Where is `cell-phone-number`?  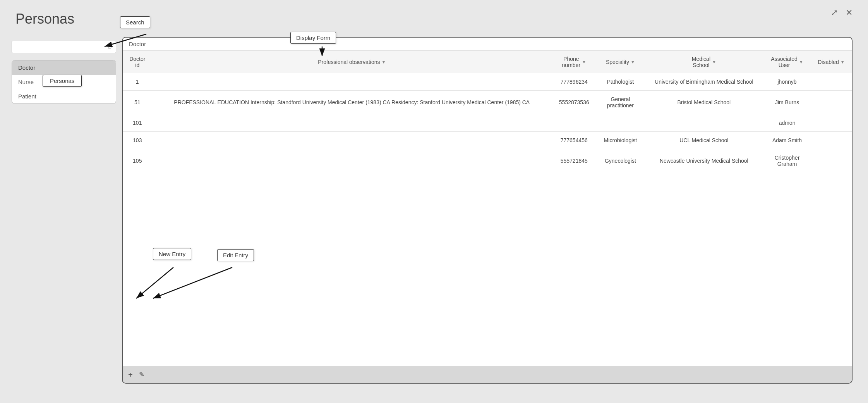 cell-phone-number is located at coordinates (574, 123).